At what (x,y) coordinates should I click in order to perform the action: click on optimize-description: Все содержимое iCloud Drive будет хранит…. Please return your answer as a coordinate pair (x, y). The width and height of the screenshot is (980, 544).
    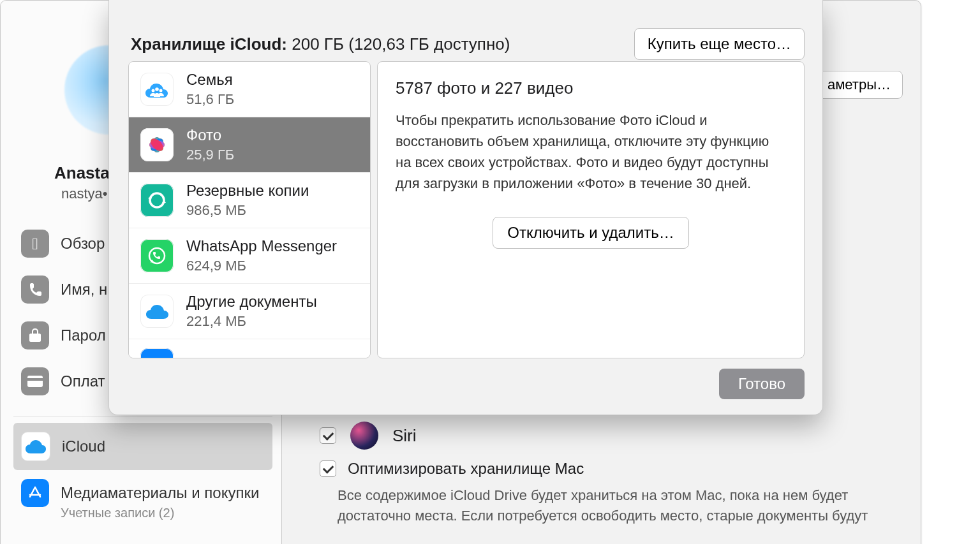
    Looking at the image, I should click on (620, 506).